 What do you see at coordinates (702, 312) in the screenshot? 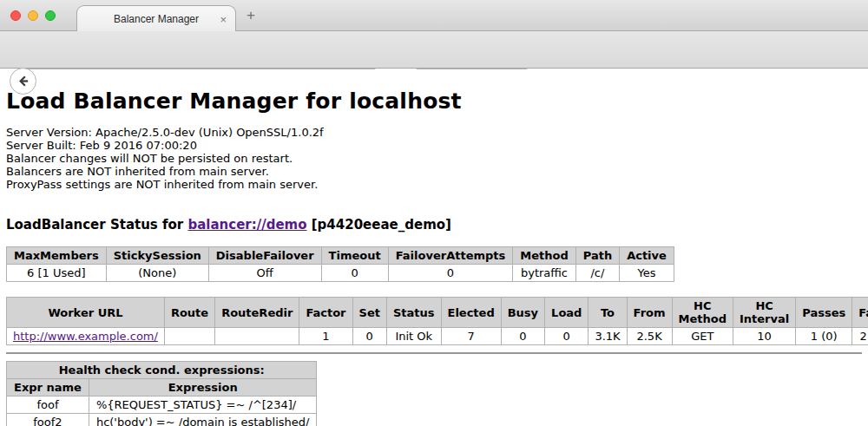
I see `col-hc-method: HC Method` at bounding box center [702, 312].